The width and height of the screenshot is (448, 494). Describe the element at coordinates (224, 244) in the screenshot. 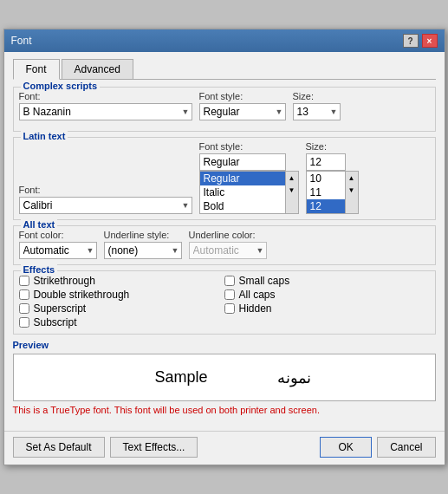

I see `all-text-fields: Font color: Automatic ▼ Underline style:…` at that location.